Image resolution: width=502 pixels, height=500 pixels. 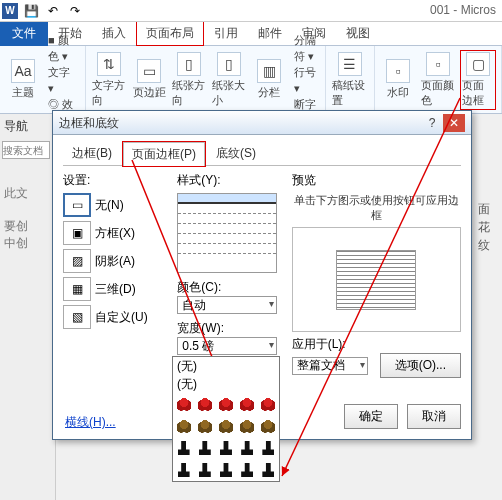 What do you see at coordinates (115, 205) in the screenshot?
I see `setting-none: ▭无(N)` at bounding box center [115, 205].